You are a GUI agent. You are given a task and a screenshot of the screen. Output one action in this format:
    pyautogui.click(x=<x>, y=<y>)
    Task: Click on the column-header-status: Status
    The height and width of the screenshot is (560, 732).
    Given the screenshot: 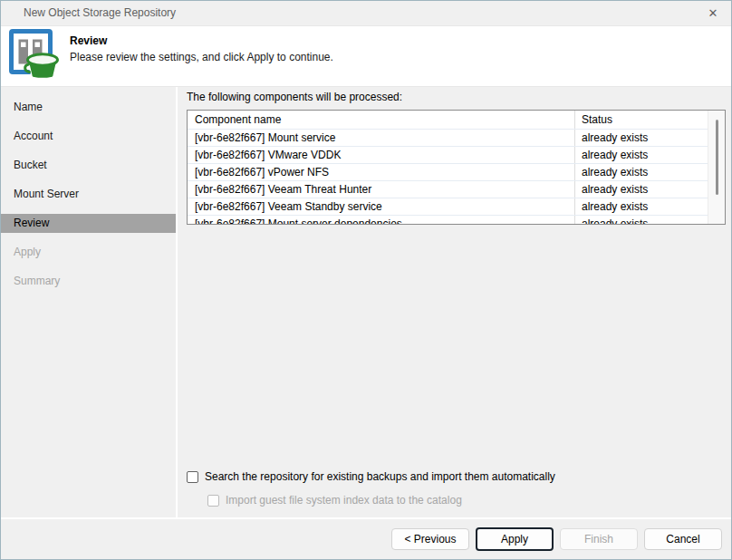 What is the action you would take?
    pyautogui.click(x=641, y=120)
    